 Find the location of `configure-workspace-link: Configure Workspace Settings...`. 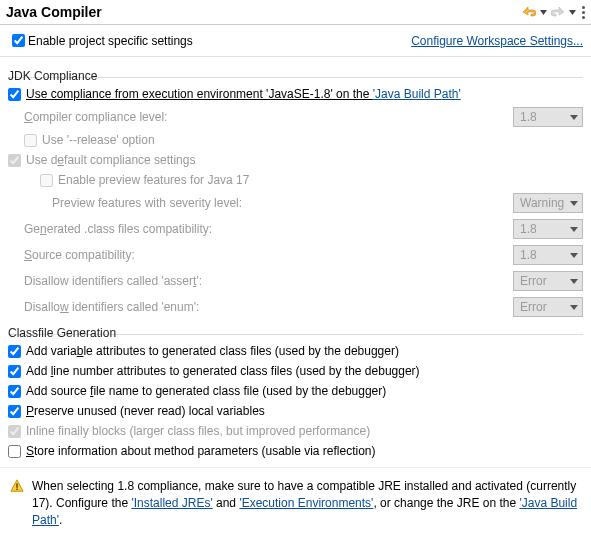

configure-workspace-link: Configure Workspace Settings... is located at coordinates (497, 41).